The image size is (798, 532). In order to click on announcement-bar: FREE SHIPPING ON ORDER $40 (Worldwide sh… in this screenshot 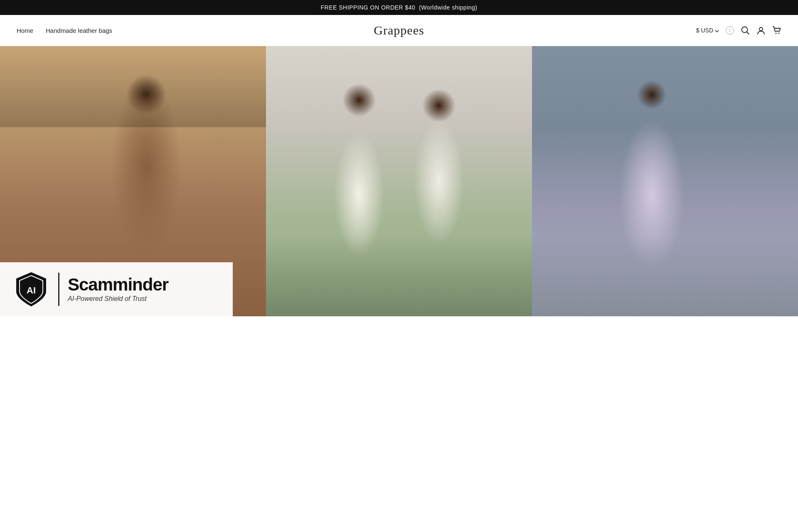, I will do `click(399, 7)`.